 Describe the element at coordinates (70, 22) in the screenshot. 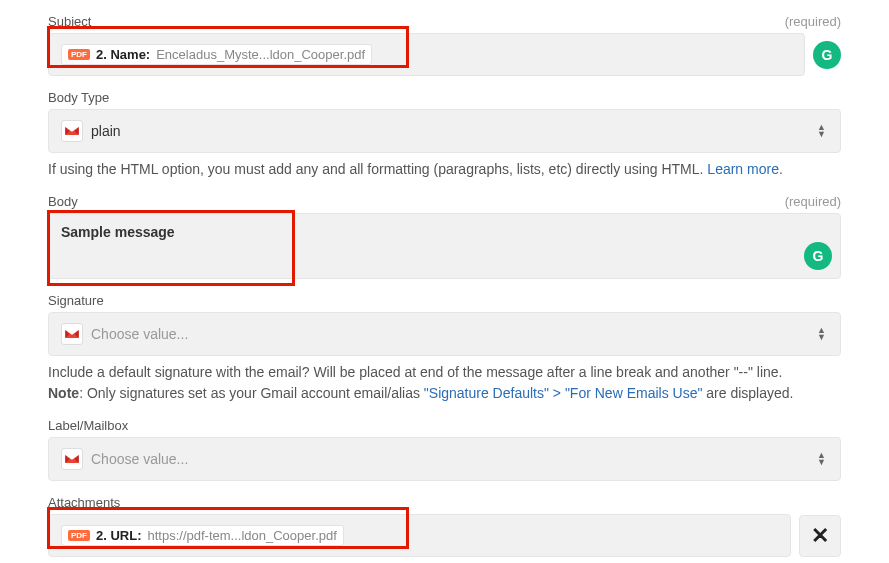

I see `subject-label: Subject` at that location.